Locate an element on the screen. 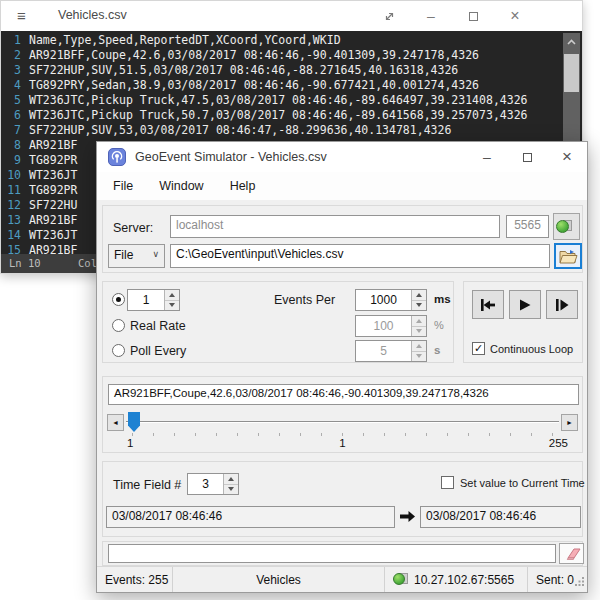 The height and width of the screenshot is (600, 600). time-field-spinner: 3 is located at coordinates (213, 484).